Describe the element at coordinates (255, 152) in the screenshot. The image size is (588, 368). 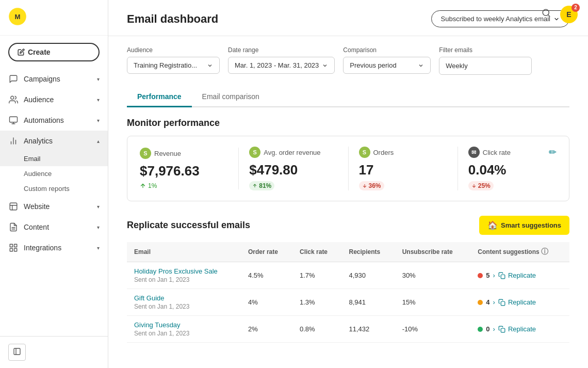
I see `shopify-icon-avg: S` at that location.